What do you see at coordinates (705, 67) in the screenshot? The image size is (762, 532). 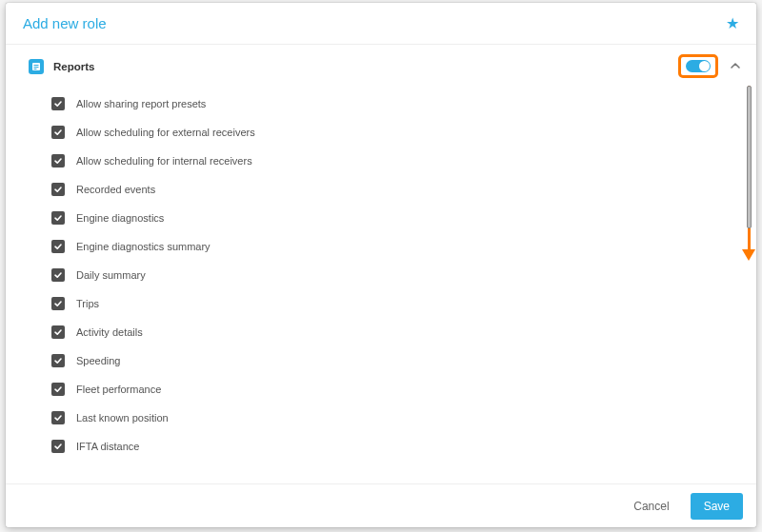 I see `toggle-knob` at bounding box center [705, 67].